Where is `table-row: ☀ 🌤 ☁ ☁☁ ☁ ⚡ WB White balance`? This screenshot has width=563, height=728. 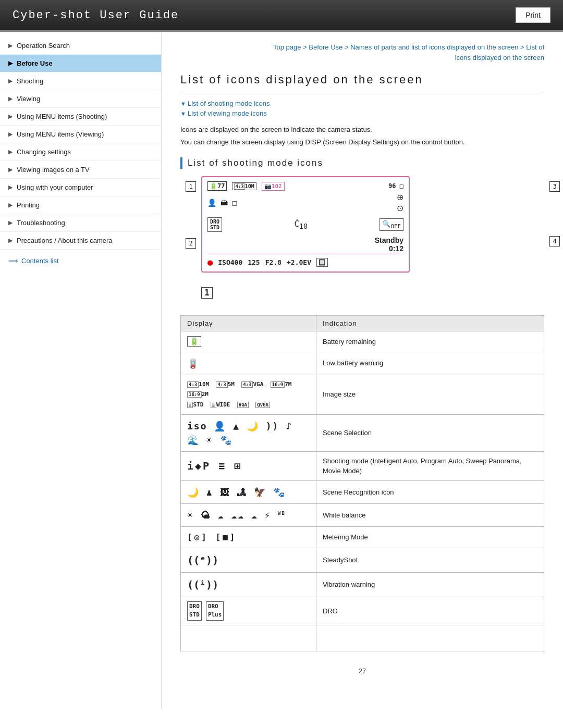 table-row: ☀ 🌤 ☁ ☁☁ ☁ ⚡ WB White balance is located at coordinates (363, 515).